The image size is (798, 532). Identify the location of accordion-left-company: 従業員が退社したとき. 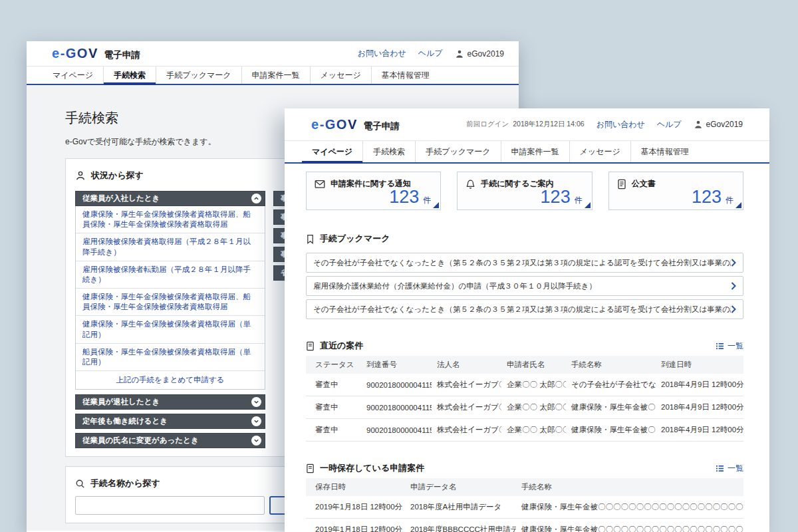
(170, 402).